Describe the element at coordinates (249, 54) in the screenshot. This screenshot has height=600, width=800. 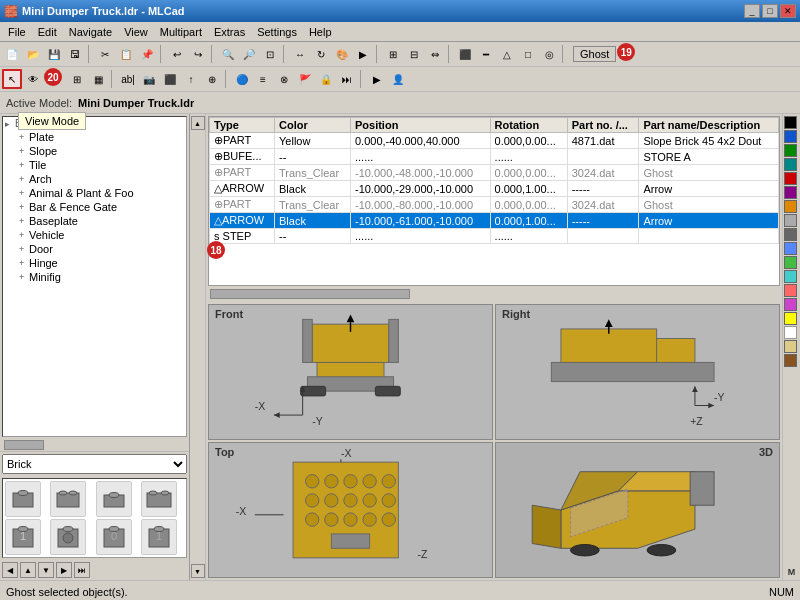
I see `zoom-out-button: 🔎` at that location.